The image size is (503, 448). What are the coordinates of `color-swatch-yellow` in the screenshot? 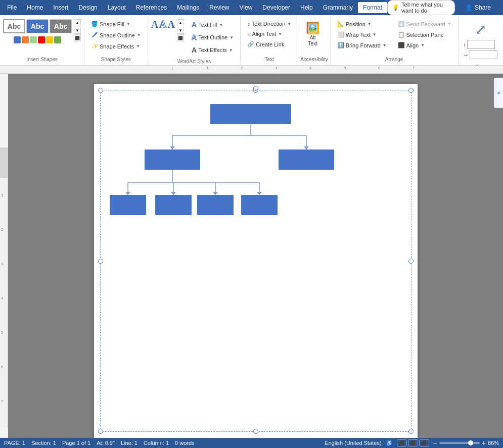 It's located at (50, 40).